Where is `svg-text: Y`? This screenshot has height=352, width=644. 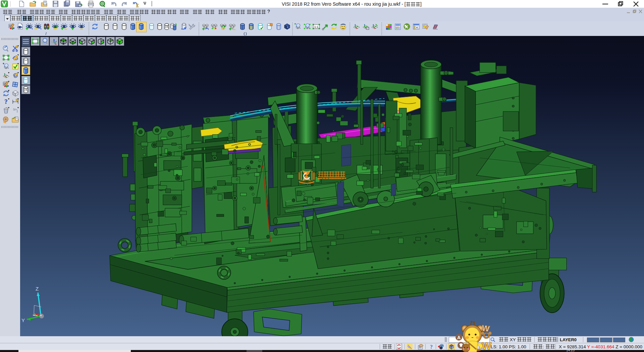 svg-text: Y is located at coordinates (23, 320).